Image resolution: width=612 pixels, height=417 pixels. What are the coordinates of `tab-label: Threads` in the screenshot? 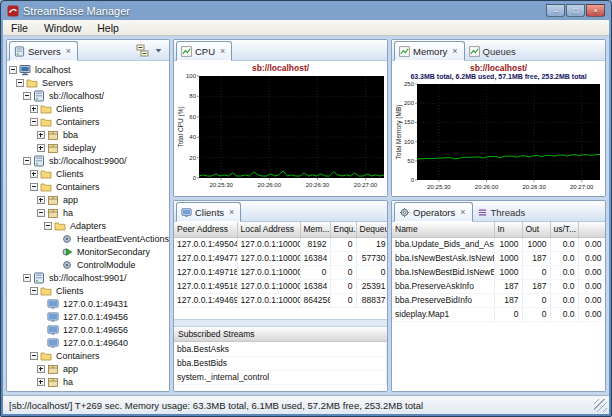 It's located at (508, 212).